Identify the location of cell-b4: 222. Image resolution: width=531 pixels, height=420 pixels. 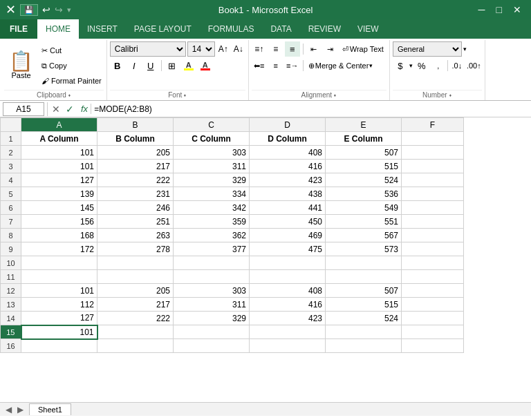
(136, 180).